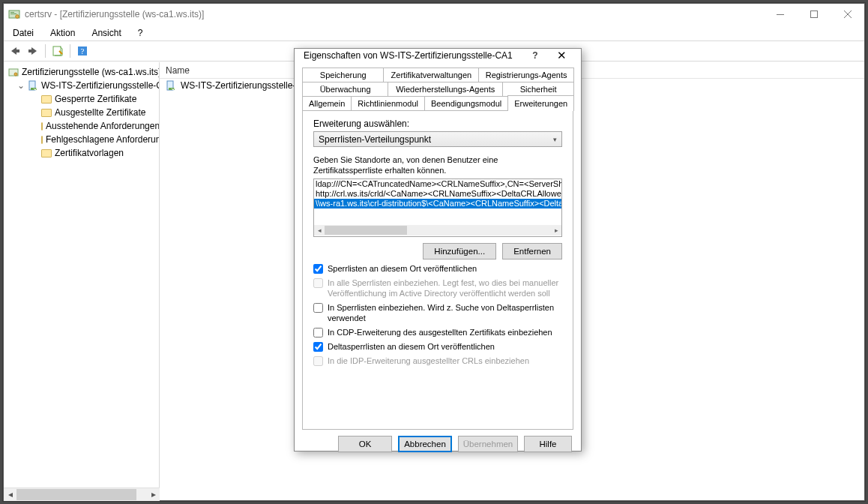  What do you see at coordinates (780, 15) in the screenshot?
I see `minimize-button` at bounding box center [780, 15].